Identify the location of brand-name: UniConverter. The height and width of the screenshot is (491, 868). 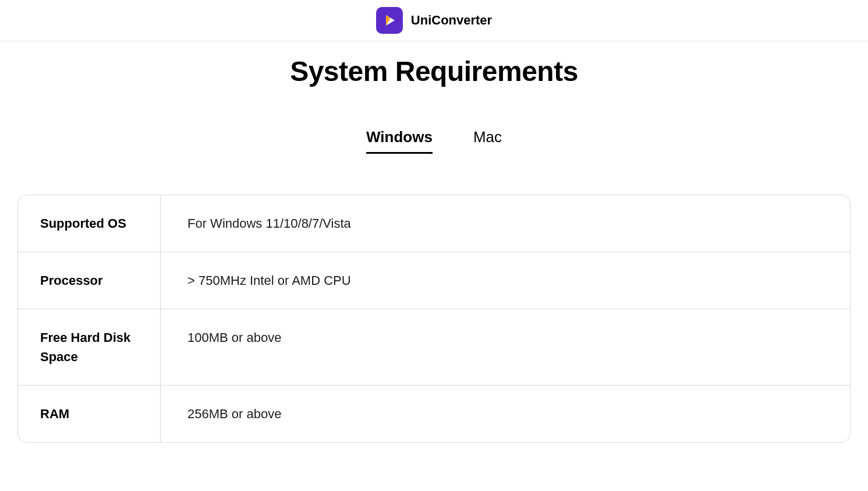
(452, 20).